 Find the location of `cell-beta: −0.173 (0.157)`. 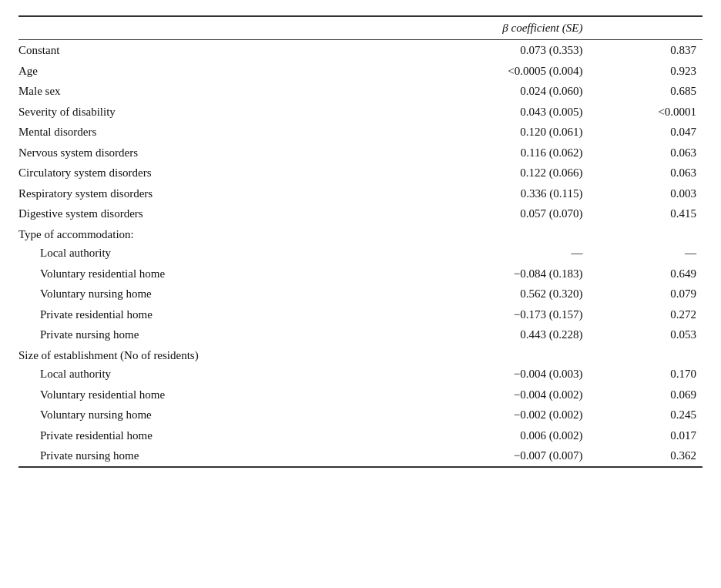

cell-beta: −0.173 (0.157) is located at coordinates (502, 314).